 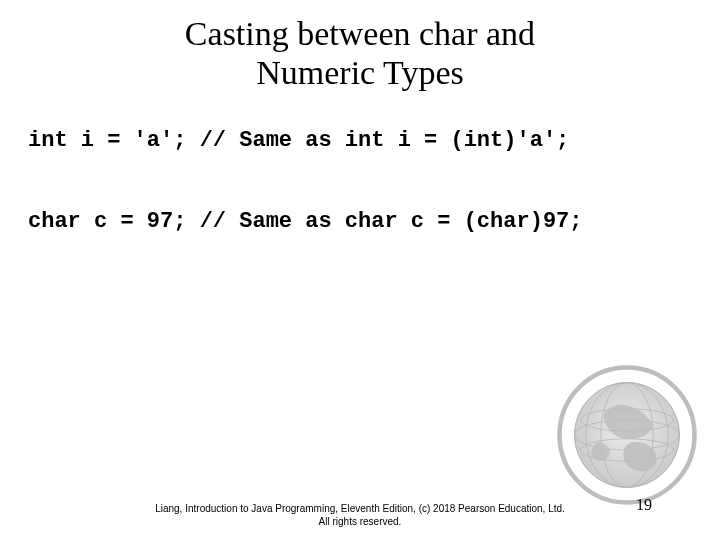 I want to click on footer-line-1: Liang, Introduction to Java Programming,…, so click(x=360, y=508).